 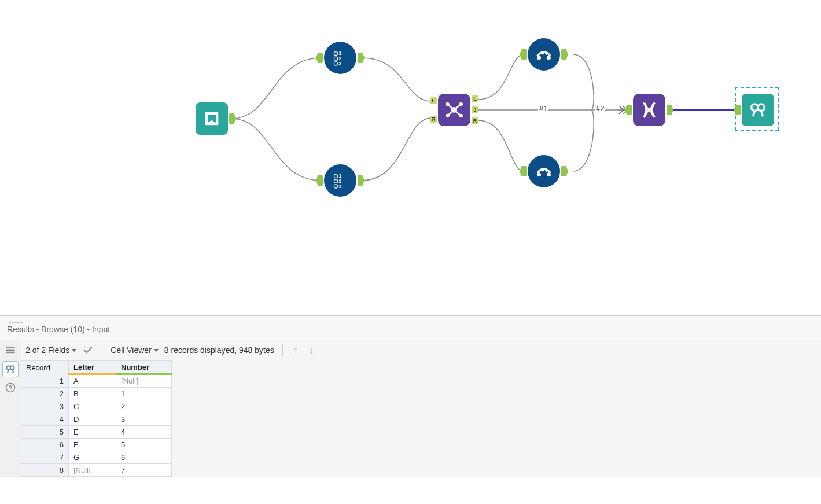 What do you see at coordinates (45, 458) in the screenshot?
I see `cell-record: 7` at bounding box center [45, 458].